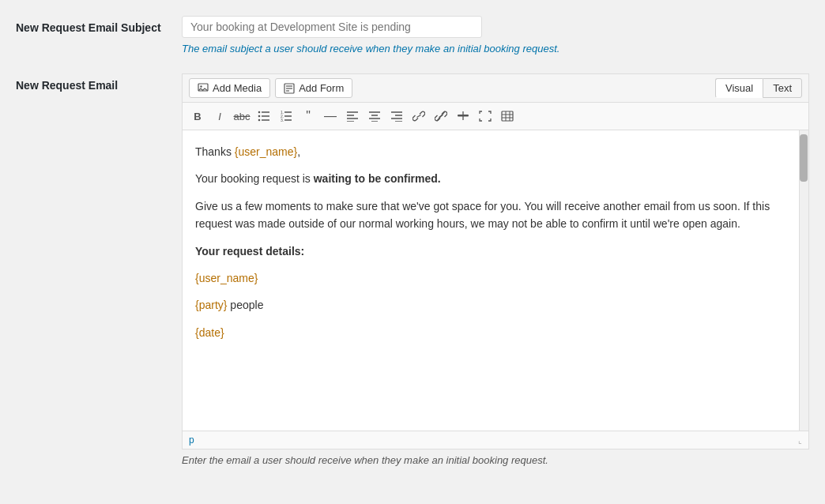  Describe the element at coordinates (375, 116) in the screenshot. I see `align-center-icon` at that location.